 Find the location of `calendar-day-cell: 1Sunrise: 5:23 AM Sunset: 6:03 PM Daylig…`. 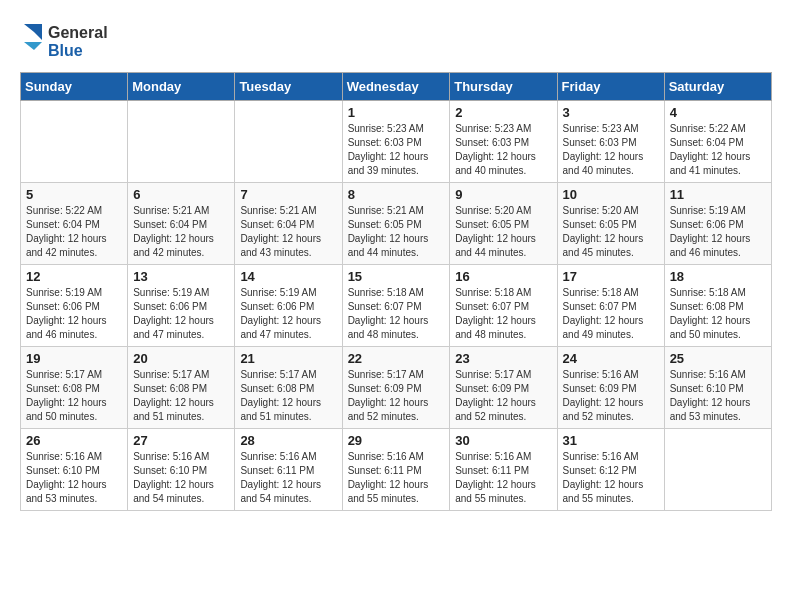

calendar-day-cell: 1Sunrise: 5:23 AM Sunset: 6:03 PM Daylig… is located at coordinates (396, 142).